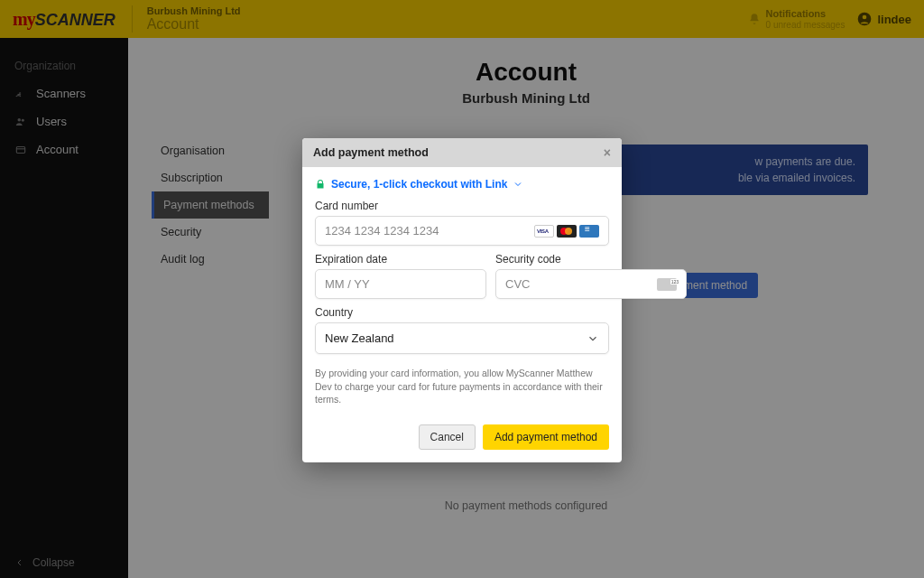  I want to click on card-number-label: Card number, so click(462, 206).